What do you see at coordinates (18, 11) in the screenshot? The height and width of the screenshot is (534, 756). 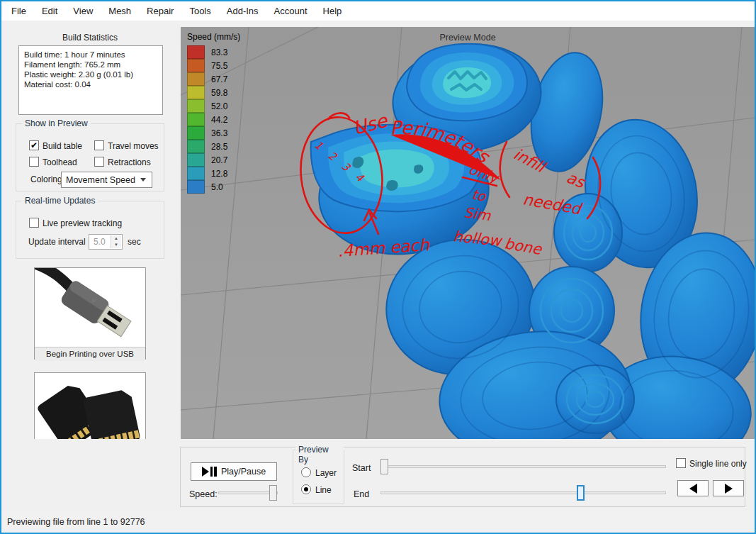 I see `menu-file: File` at bounding box center [18, 11].